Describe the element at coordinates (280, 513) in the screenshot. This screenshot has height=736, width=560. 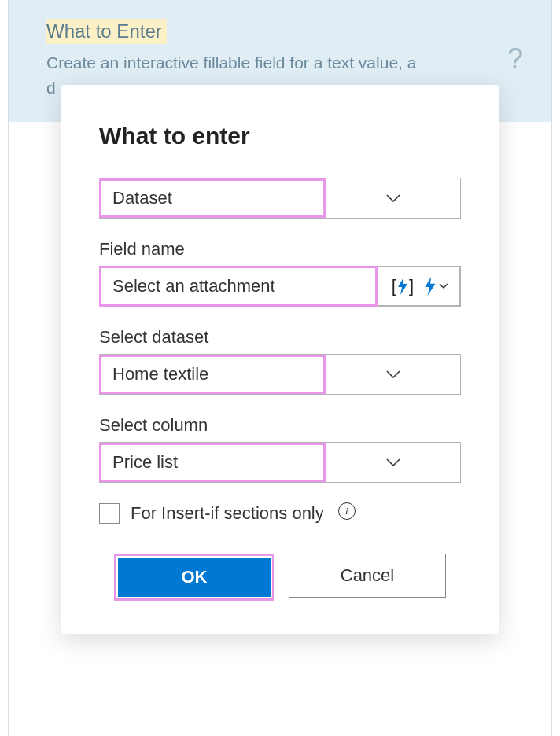
I see `insert-if-checkbox-row: For Insert-if sections only i` at that location.